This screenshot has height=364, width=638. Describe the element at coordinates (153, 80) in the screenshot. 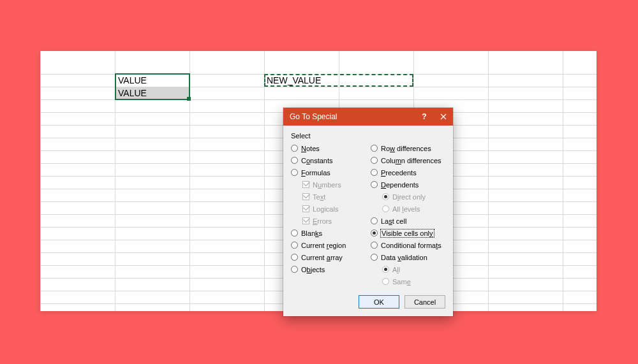

I see `cell-a1: VALUE` at that location.